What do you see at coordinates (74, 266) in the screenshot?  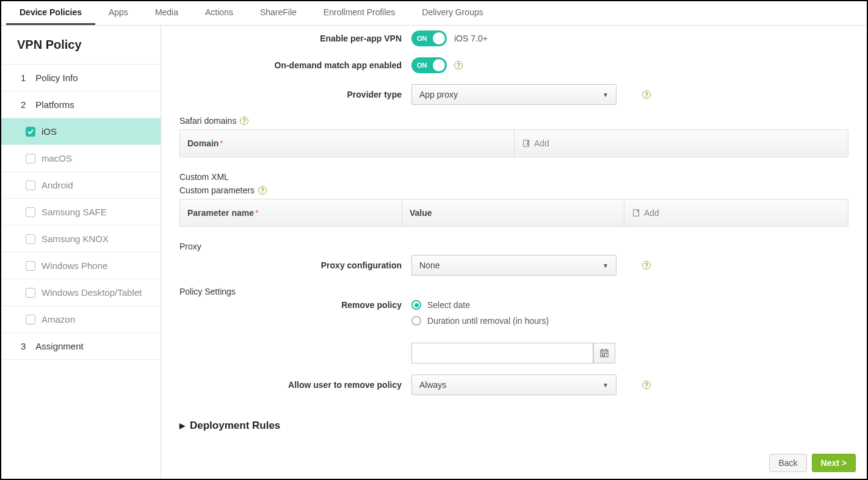 I see `sidebar-item-label: Windows Phone` at bounding box center [74, 266].